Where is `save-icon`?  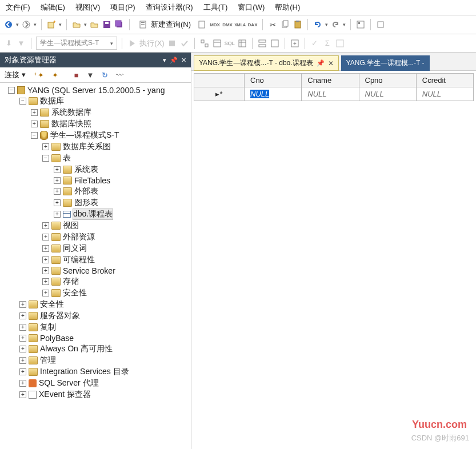
save-icon is located at coordinates (107, 25).